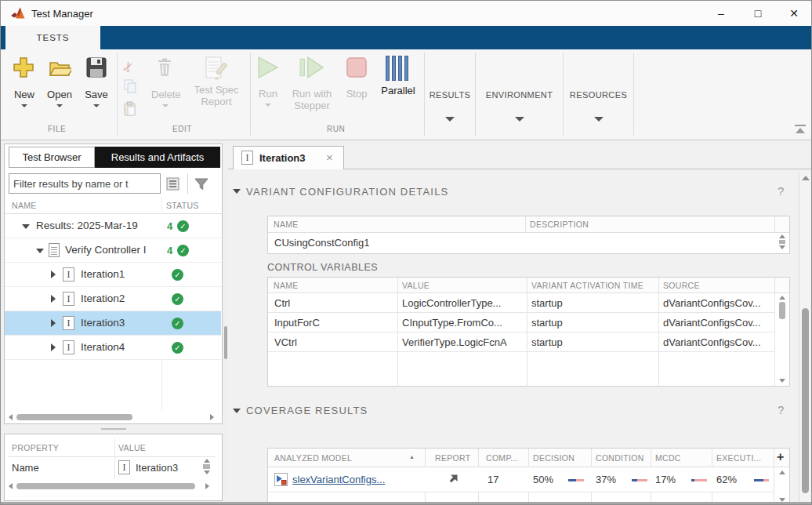  I want to click on stop-button: Stop, so click(357, 78).